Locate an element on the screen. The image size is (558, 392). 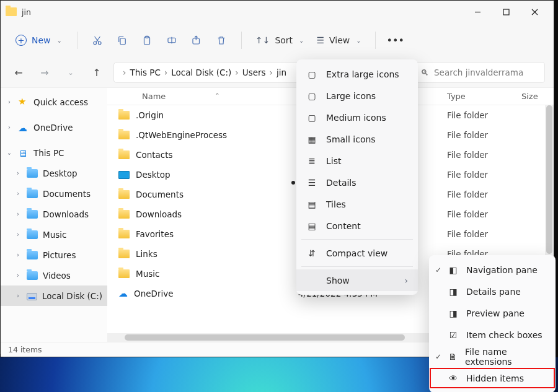
menu-item-check-boxes: ☑Item check boxes is located at coordinates (492, 334).